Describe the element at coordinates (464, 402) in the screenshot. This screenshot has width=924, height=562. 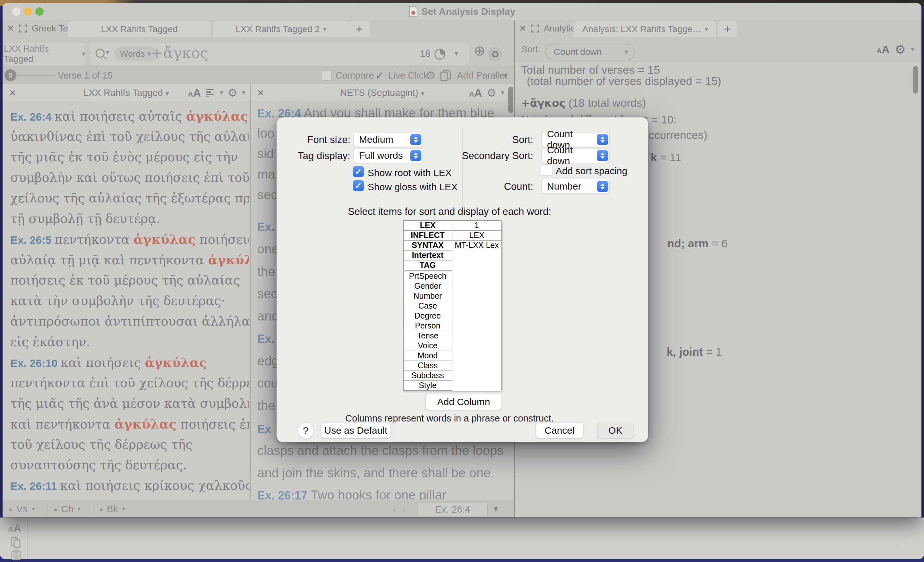
I see `add-column-button: Add Column` at that location.